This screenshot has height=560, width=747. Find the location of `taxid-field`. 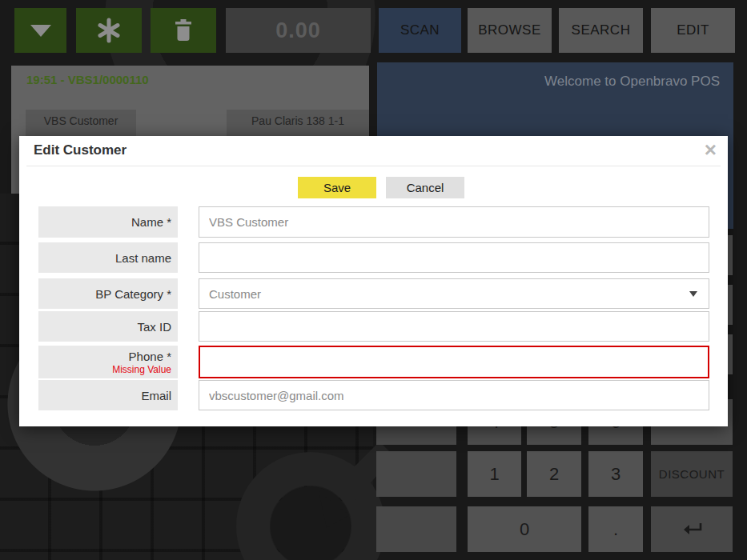

taxid-field is located at coordinates (454, 326).